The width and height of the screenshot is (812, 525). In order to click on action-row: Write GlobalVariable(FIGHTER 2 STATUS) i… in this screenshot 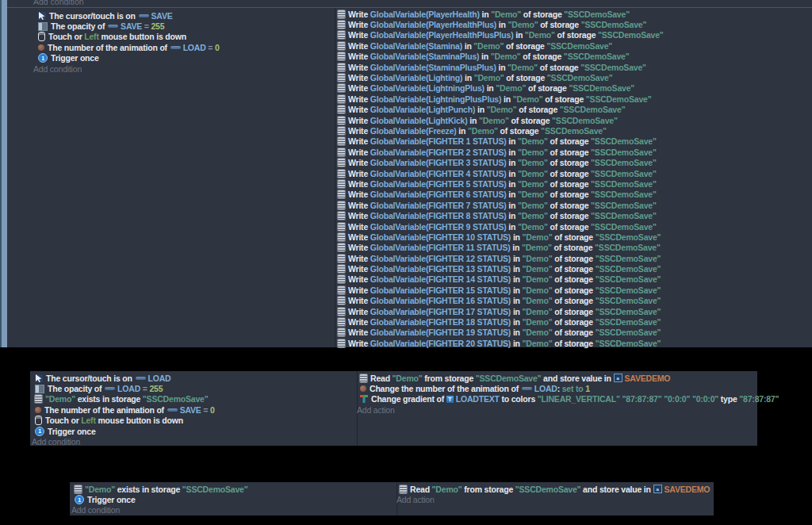, I will do `click(501, 152)`.